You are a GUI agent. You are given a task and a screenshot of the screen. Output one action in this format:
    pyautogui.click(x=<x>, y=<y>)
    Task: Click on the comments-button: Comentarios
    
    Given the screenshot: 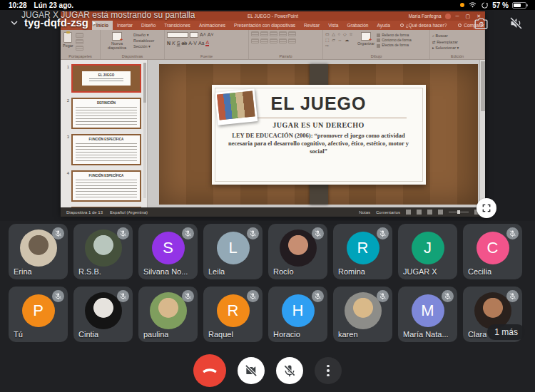 What is the action you would take?
    pyautogui.click(x=388, y=212)
    